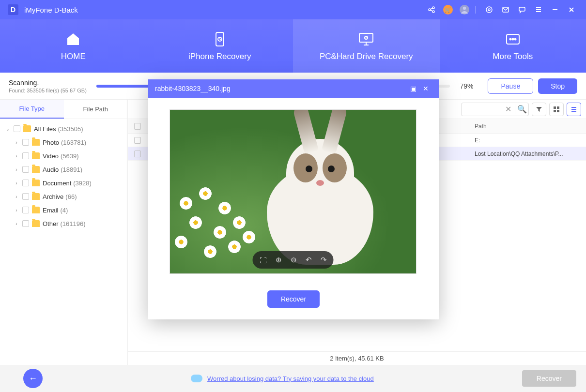  What do you see at coordinates (464, 10) in the screenshot?
I see `user-icon` at bounding box center [464, 10].